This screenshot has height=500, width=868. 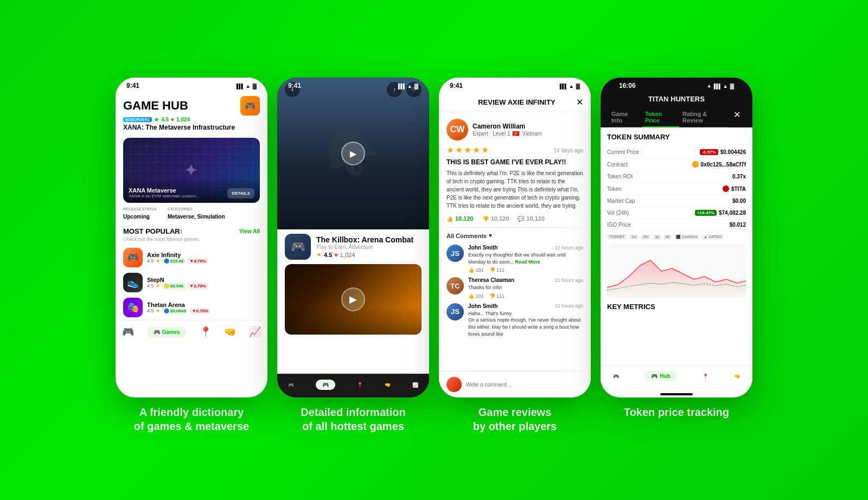 I want to click on games-label: Games, so click(x=171, y=332).